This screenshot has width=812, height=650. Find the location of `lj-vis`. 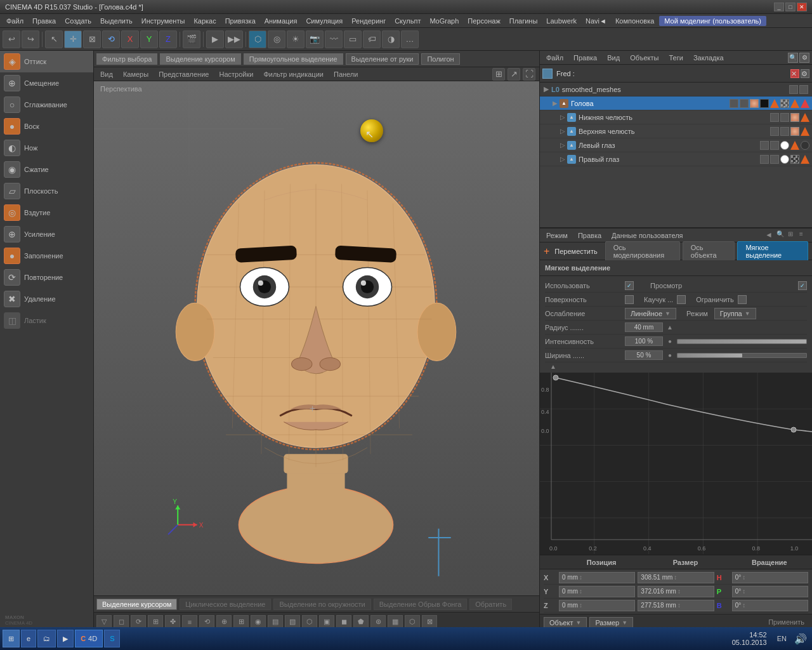

lj-vis is located at coordinates (775, 117).